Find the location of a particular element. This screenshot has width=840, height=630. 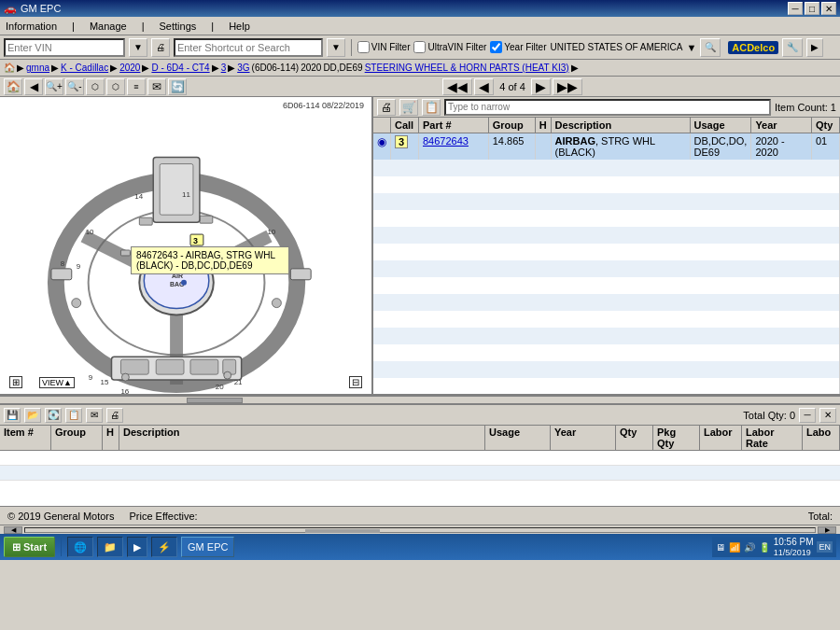

breadcrumb-model: D - 6D4 - CT4 is located at coordinates (180, 67).